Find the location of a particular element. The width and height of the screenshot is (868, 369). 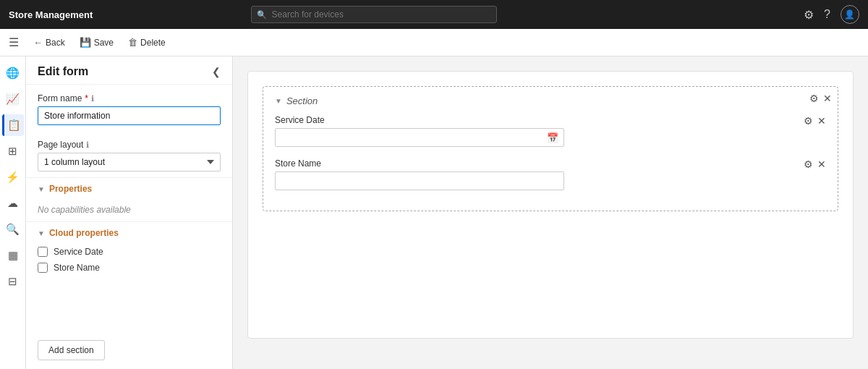

page-layout-select: 1 column layout 2 column layout 3 column… is located at coordinates (129, 162).